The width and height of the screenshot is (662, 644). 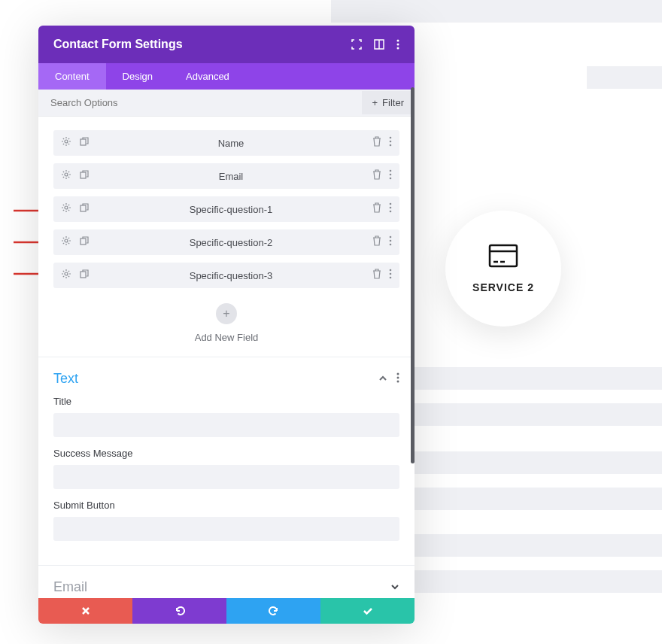 What do you see at coordinates (86, 611) in the screenshot?
I see `cancel-button` at bounding box center [86, 611].